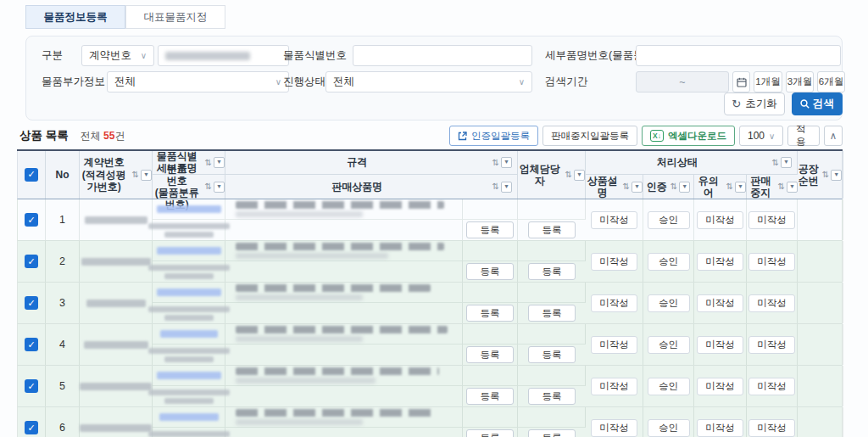 The image size is (868, 437). I want to click on reset-button-label: 초기화, so click(761, 104).